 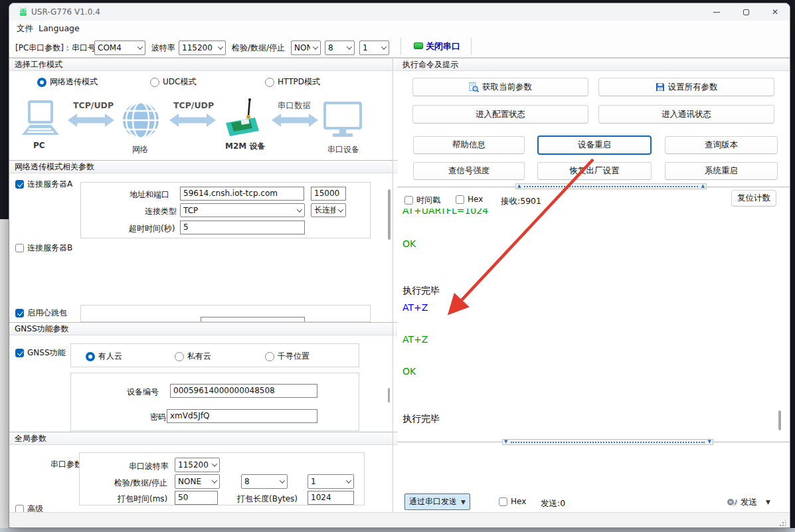 What do you see at coordinates (68, 82) in the screenshot?
I see `radio-net-transparent: 网络透传模式` at bounding box center [68, 82].